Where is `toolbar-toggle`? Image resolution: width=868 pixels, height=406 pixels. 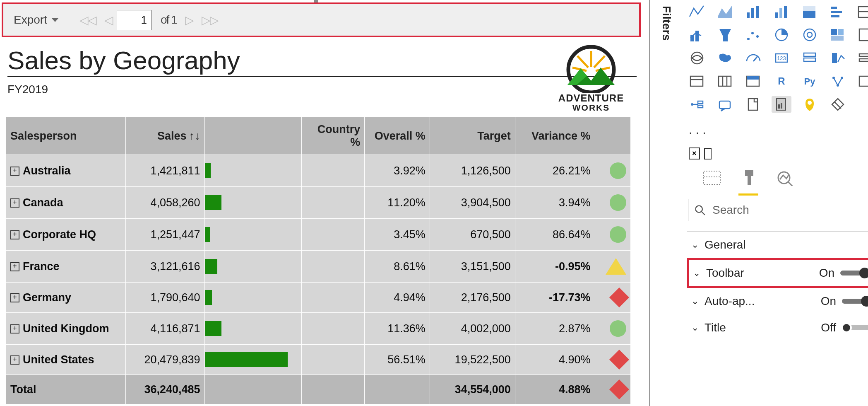
toolbar-toggle is located at coordinates (854, 273).